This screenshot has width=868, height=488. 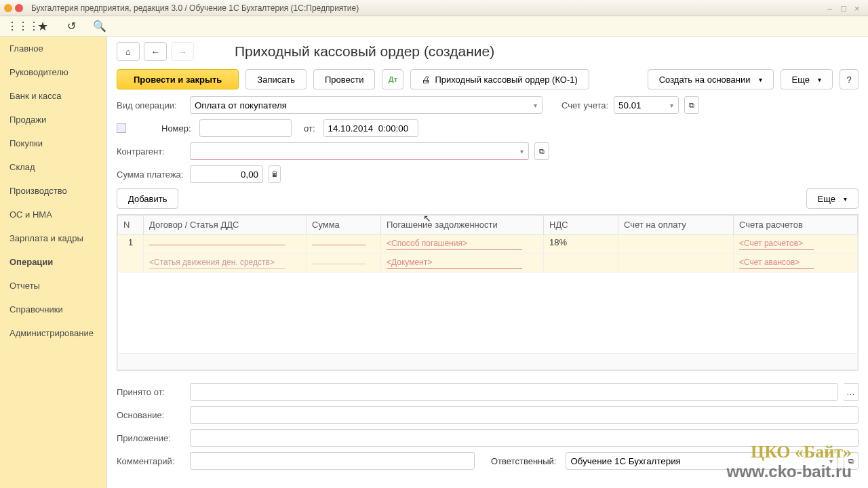 I want to click on account-label: Счет учета:, so click(x=585, y=106).